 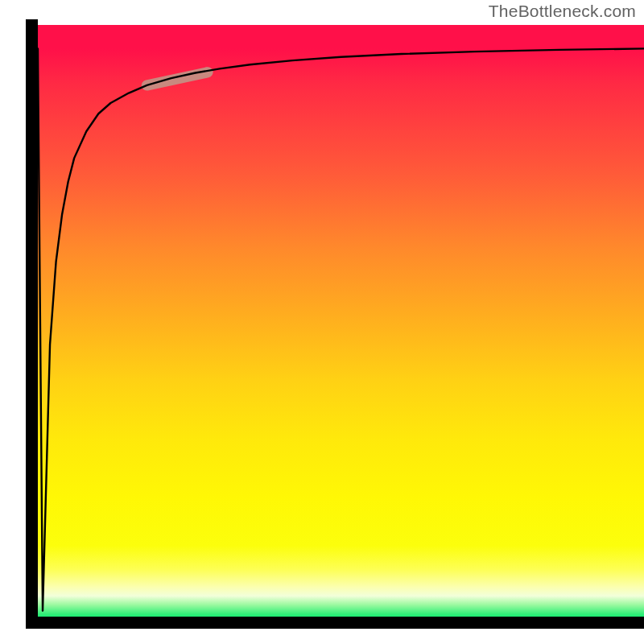 I want to click on y-axis, so click(x=32, y=320).